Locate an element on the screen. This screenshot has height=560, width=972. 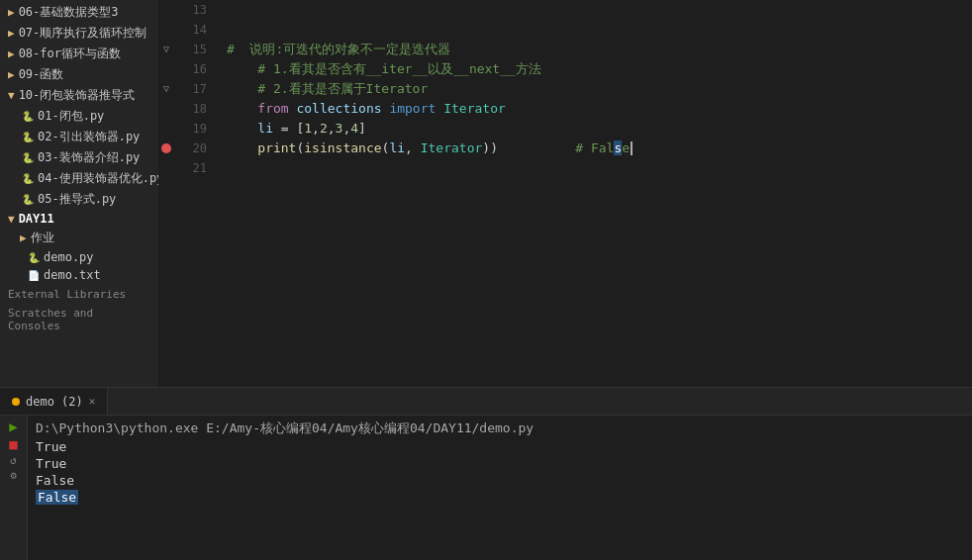
line-content-19: li = [1,2,3,4] is located at coordinates (596, 129).